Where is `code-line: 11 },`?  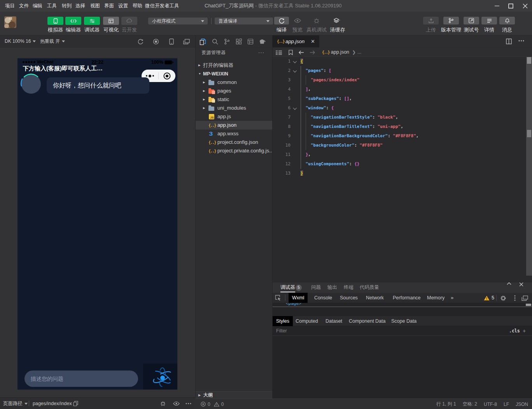 code-line: 11 }, is located at coordinates (399, 155).